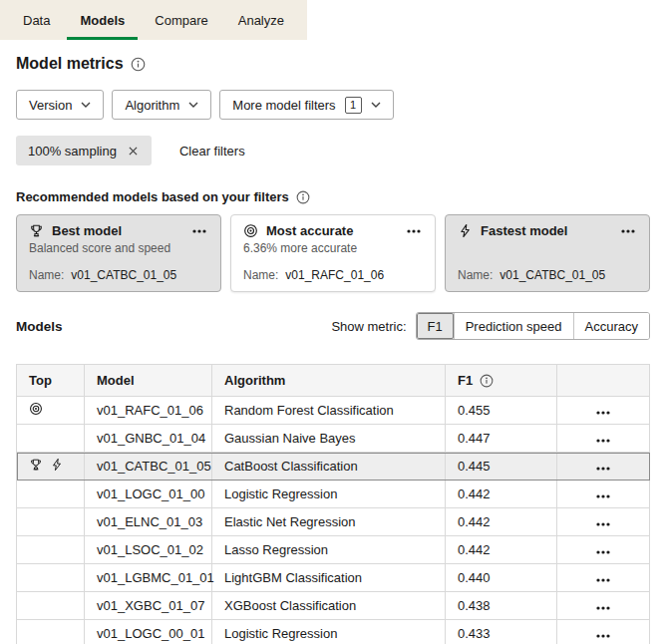  Describe the element at coordinates (333, 606) in the screenshot. I see `table-row: v01_XGBC_01_07 XGBoost Classification 0.…` at that location.